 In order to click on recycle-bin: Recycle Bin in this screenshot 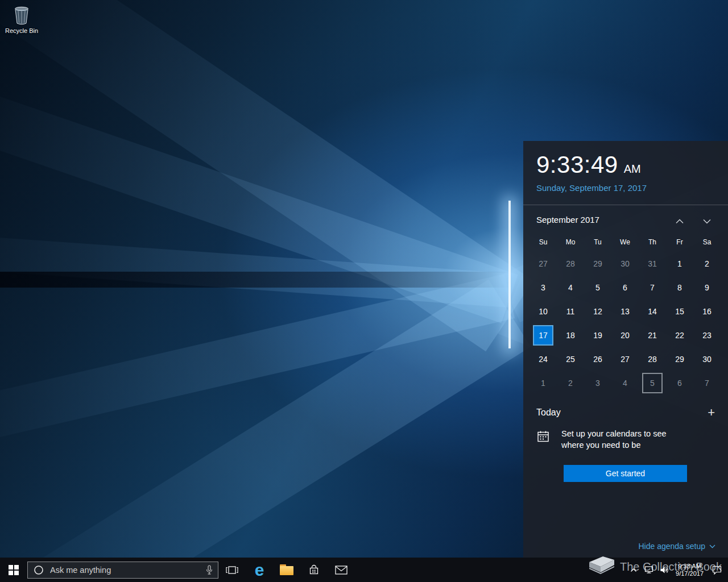, I will do `click(22, 19)`.